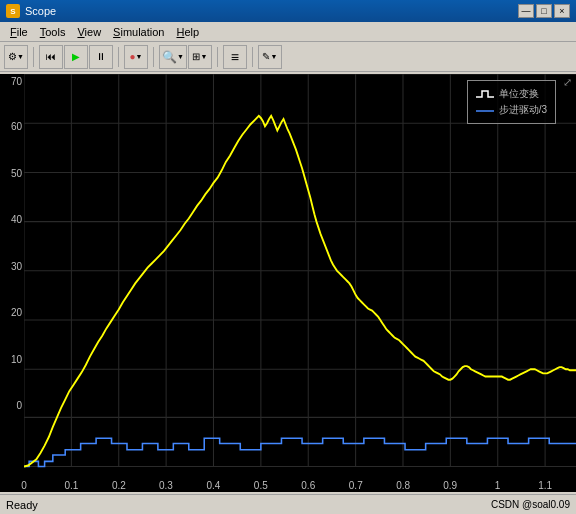 The width and height of the screenshot is (576, 514). I want to click on x-label-01: 0.1, so click(72, 486).